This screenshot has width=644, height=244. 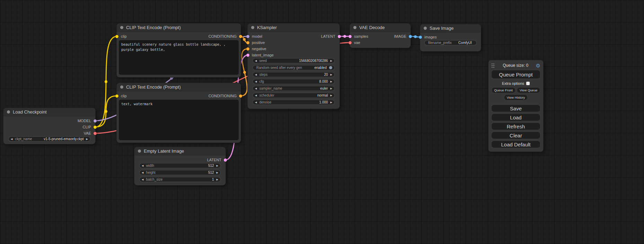 I want to click on input-port-model, so click(x=248, y=37).